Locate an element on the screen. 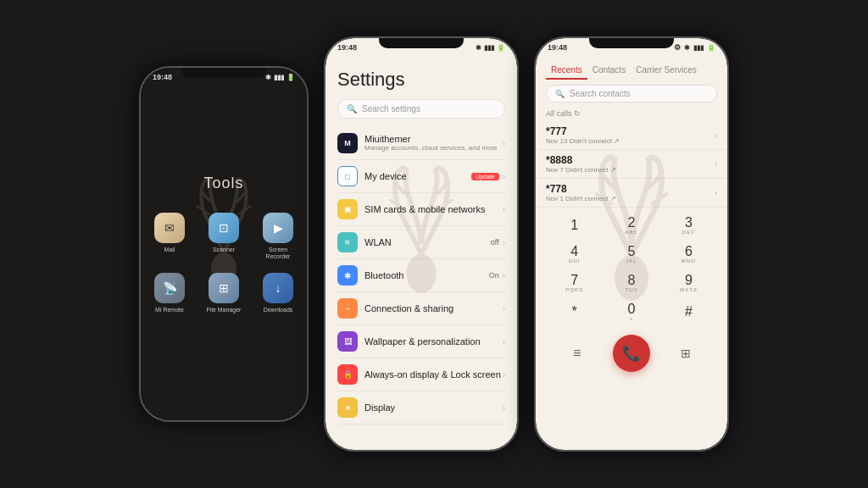 The height and width of the screenshot is (488, 868). settings-item-sim: ▣ SIM cards & mobile networks › is located at coordinates (421, 210).